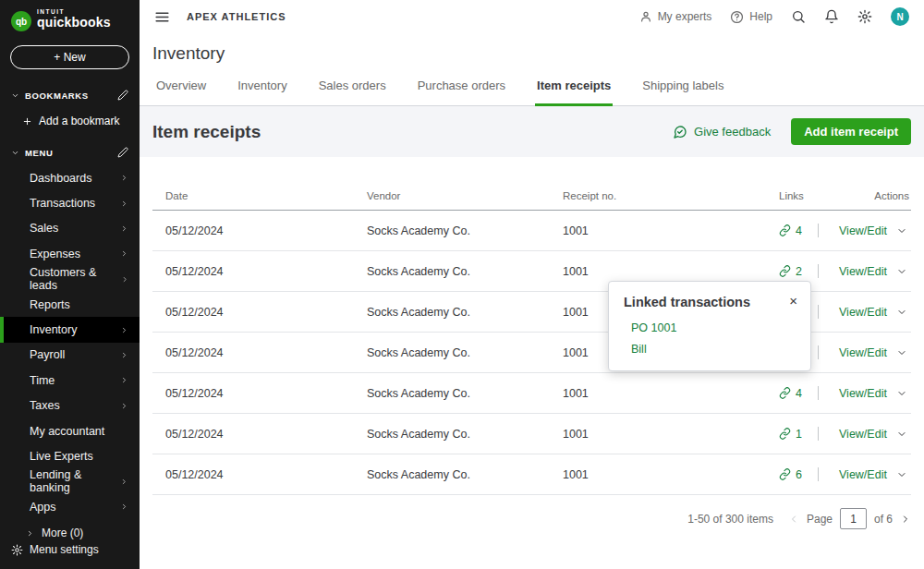 The width and height of the screenshot is (924, 569). What do you see at coordinates (713, 328) in the screenshot?
I see `popover-transaction-link: PO 1001` at bounding box center [713, 328].